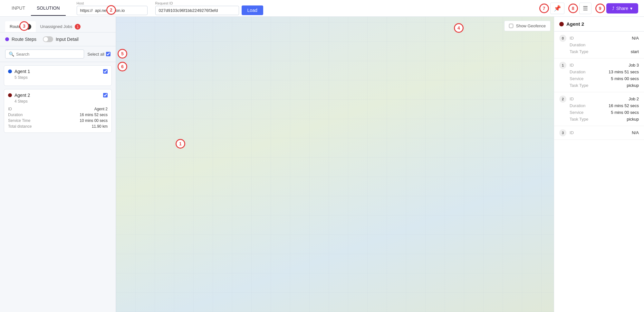 The width and height of the screenshot is (644, 312). What do you see at coordinates (100, 126) in the screenshot?
I see `distance-value: 11.90 km` at bounding box center [100, 126].